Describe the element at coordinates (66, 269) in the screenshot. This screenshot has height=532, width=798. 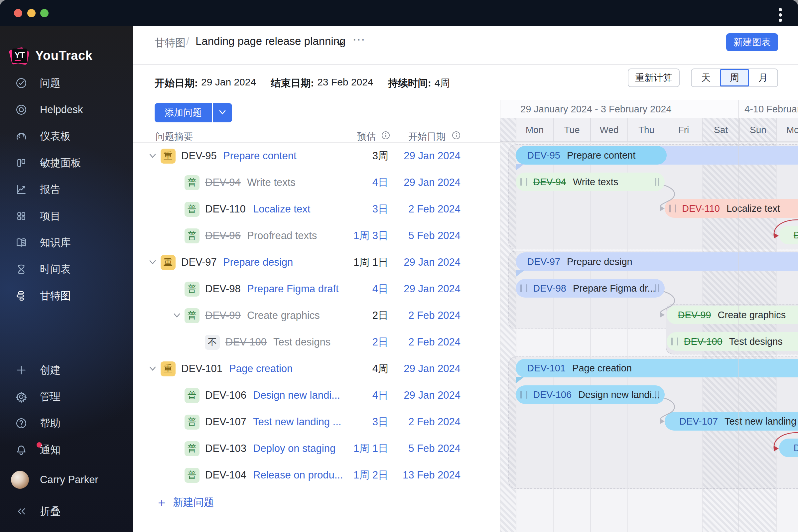
I see `sidebar-item-hourglass: 时间表` at that location.